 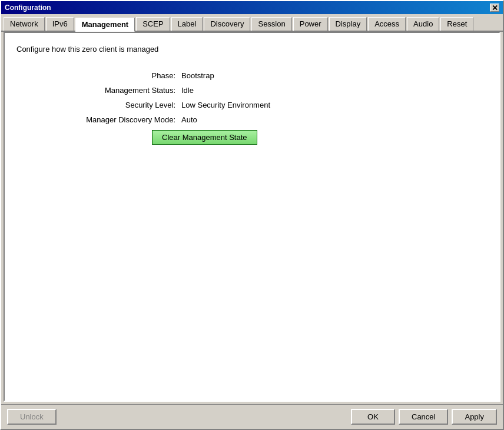 What do you see at coordinates (349, 24) in the screenshot?
I see `tab-display: Display` at bounding box center [349, 24].